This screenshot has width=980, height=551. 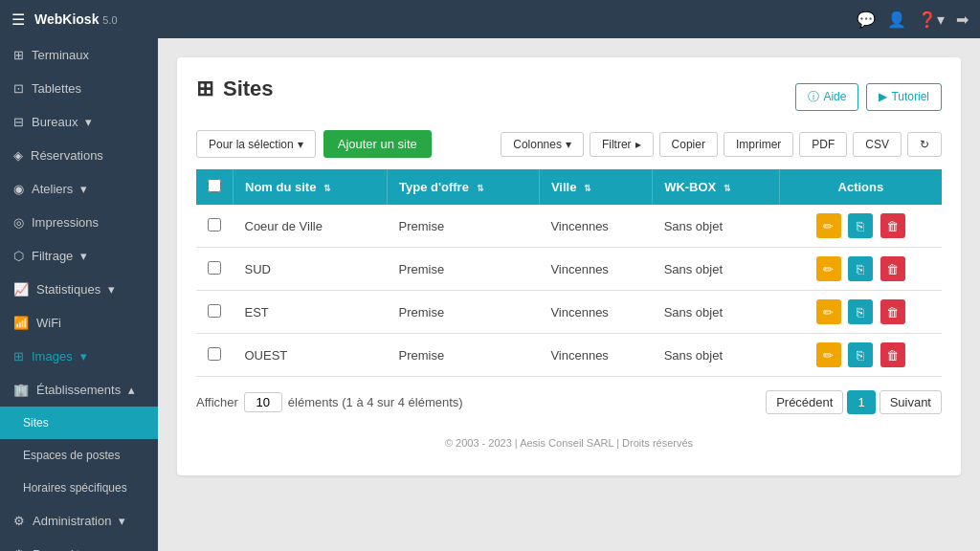 What do you see at coordinates (78, 289) in the screenshot?
I see `sidebar-item-statistiques: 📈 Statistiques ▾` at bounding box center [78, 289].